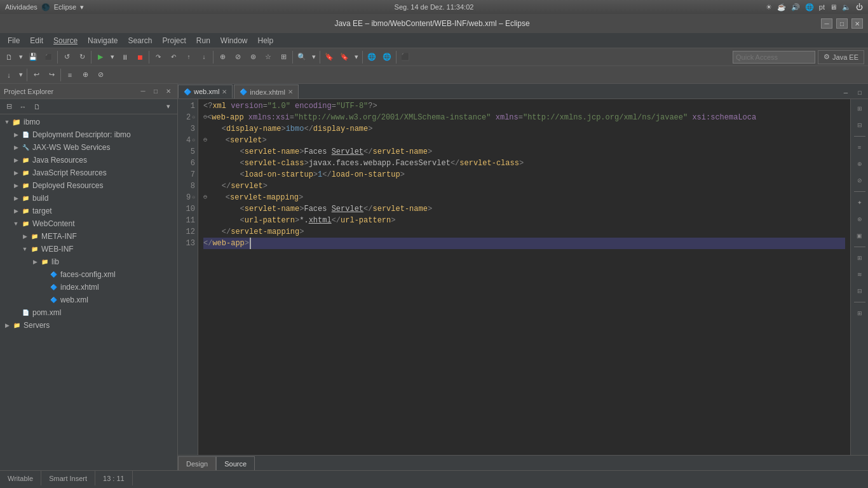  I want to click on toolbar2-misc1: ≡, so click(70, 75).